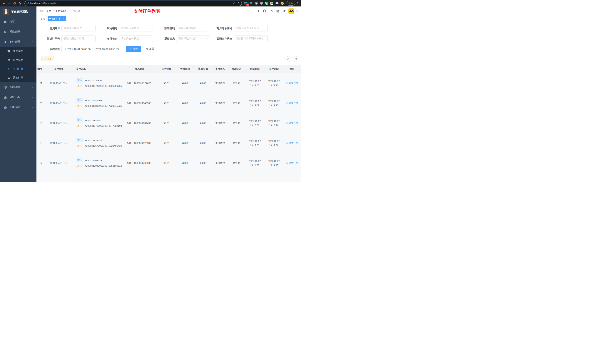 The width and height of the screenshot is (602, 364). What do you see at coordinates (5, 97) in the screenshot?
I see `toolbox-icon` at bounding box center [5, 97].